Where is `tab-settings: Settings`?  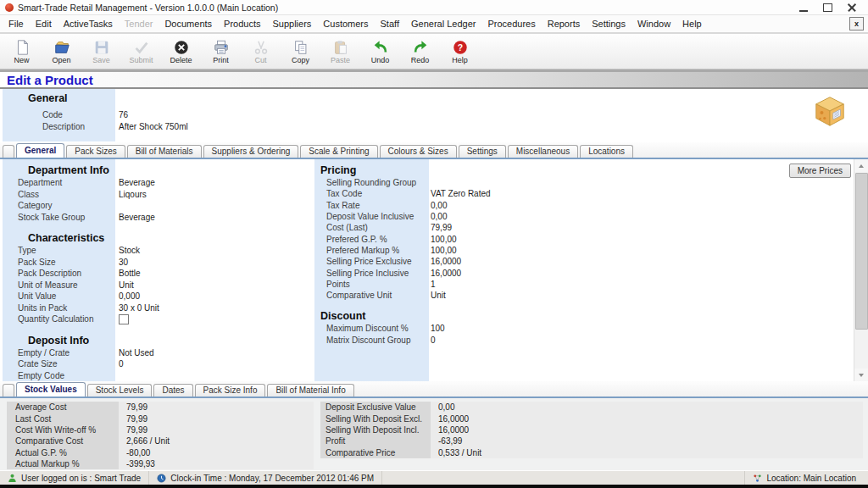 tab-settings: Settings is located at coordinates (482, 151).